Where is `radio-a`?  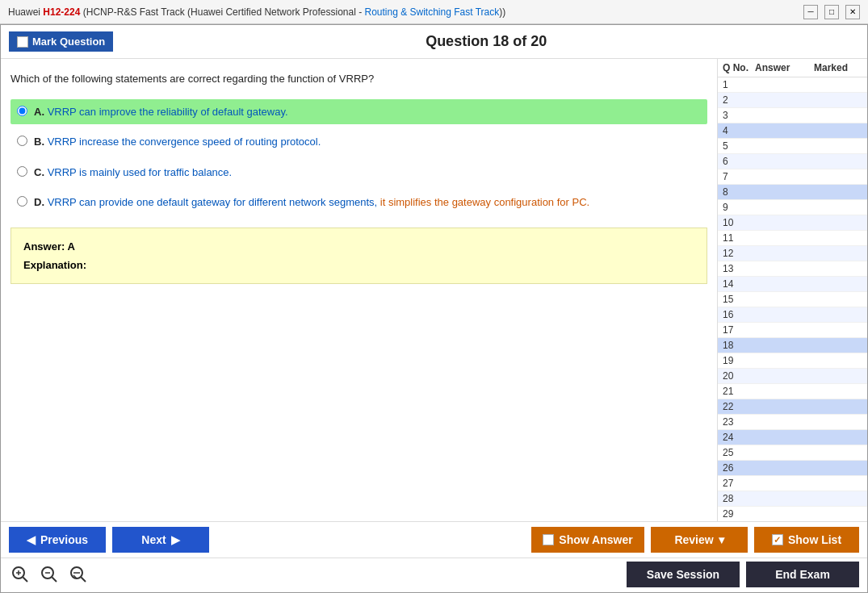 radio-a is located at coordinates (23, 111).